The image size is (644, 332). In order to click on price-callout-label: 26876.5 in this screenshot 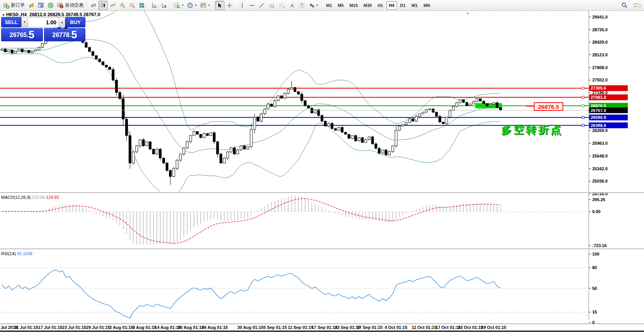, I will do `click(549, 107)`.